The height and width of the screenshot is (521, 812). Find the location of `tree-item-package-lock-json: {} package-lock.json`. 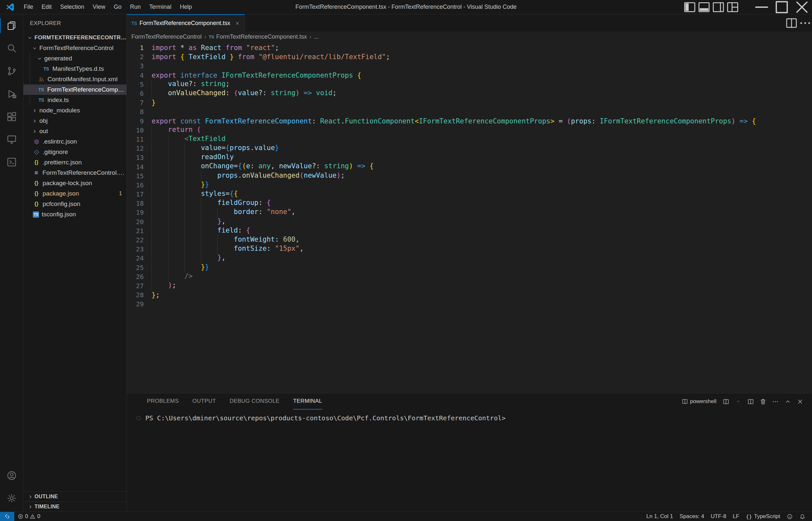

tree-item-package-lock-json: {} package-lock.json is located at coordinates (75, 183).